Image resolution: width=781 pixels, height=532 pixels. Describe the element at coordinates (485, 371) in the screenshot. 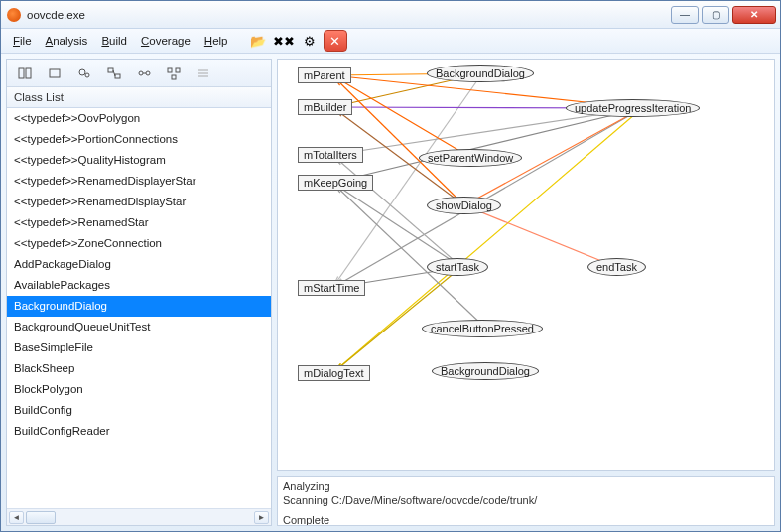

I see `graph-oval-BackgroundDialog2: BackgroundDialog` at that location.